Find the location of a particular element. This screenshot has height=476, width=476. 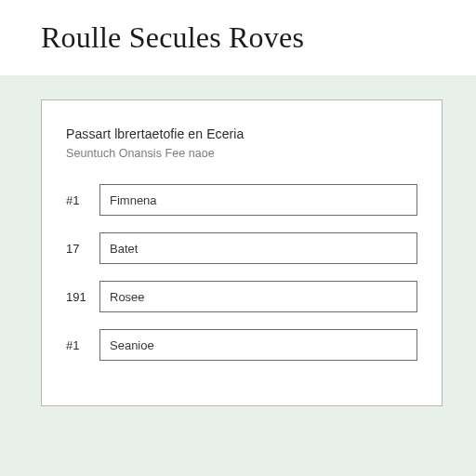

subtitle-line-2: Seuntuch Onansis Fee naoe is located at coordinates (242, 153).